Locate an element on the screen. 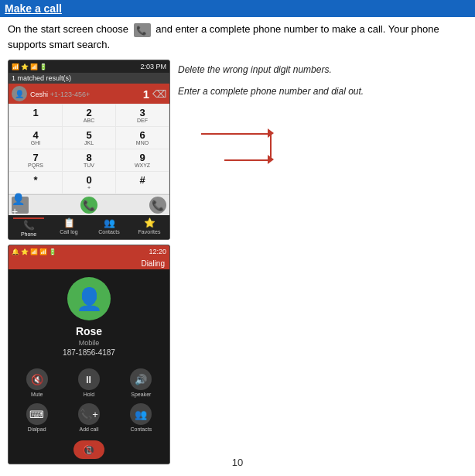 This screenshot has height=476, width=475. key-hash: # is located at coordinates (142, 183).